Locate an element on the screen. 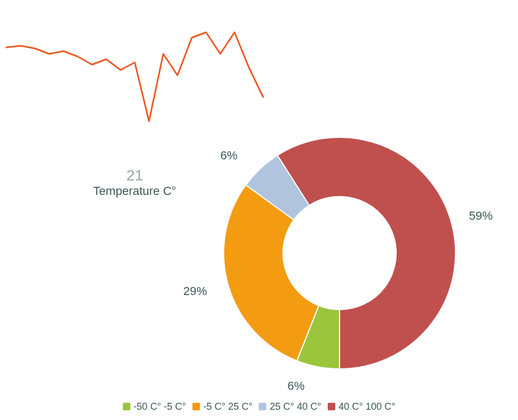  donut-slice-label-2: 6% is located at coordinates (229, 156).